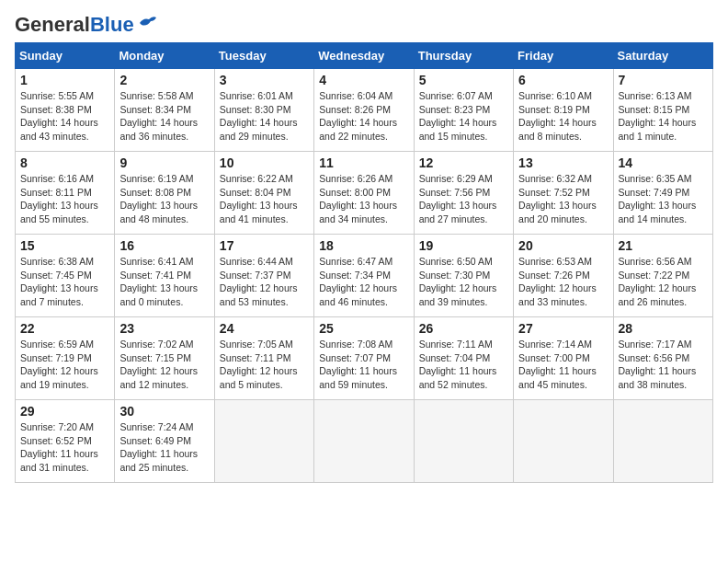 Image resolution: width=728 pixels, height=563 pixels. I want to click on logo-text: GeneralBlue, so click(74, 25).